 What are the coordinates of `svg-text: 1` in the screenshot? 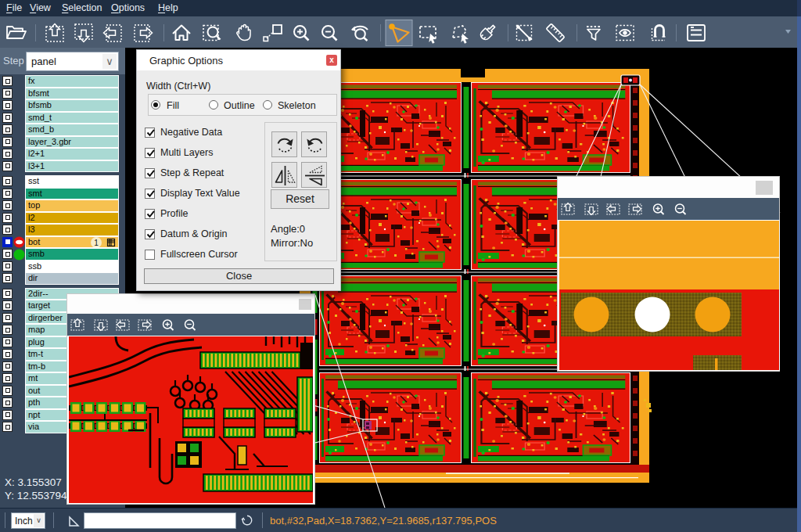 It's located at (96, 243).